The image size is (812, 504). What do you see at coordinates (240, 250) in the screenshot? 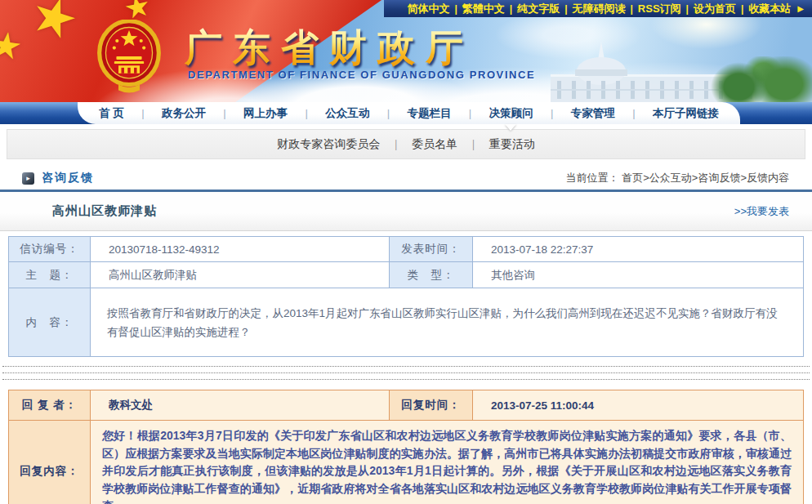
I see `field-value-number: 20130718-1132-49312` at bounding box center [240, 250].